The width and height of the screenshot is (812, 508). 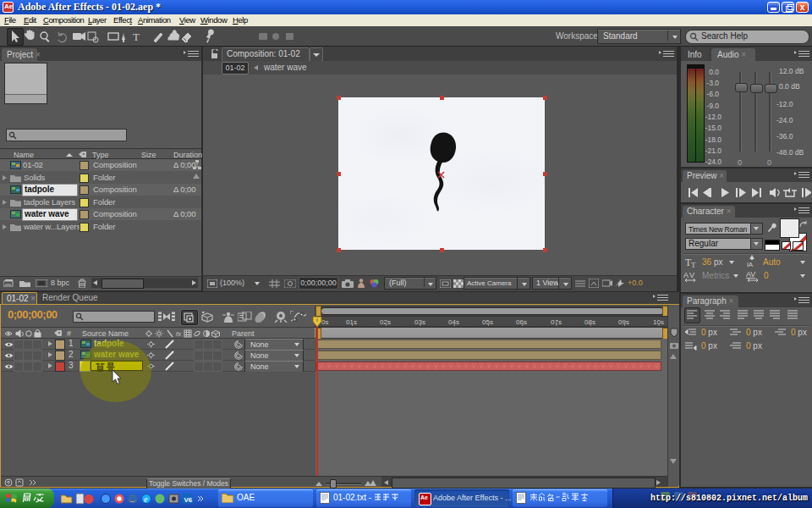 I want to click on svg-text: V, so click(x=692, y=275).